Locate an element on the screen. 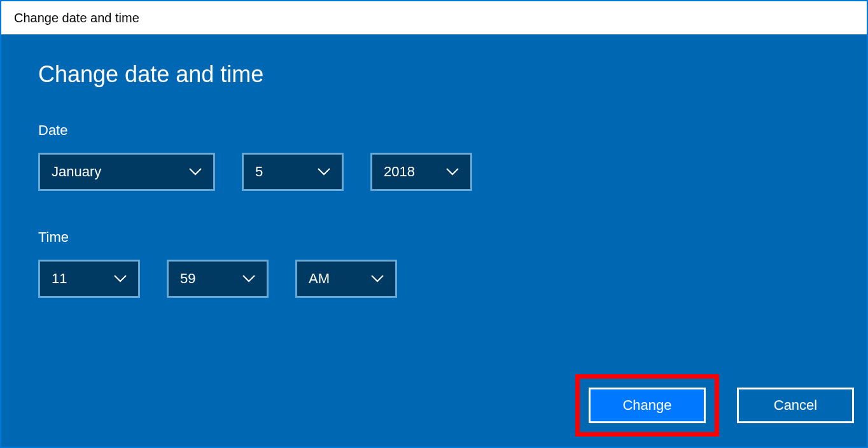 The width and height of the screenshot is (868, 448). change-button: Change is located at coordinates (647, 405).